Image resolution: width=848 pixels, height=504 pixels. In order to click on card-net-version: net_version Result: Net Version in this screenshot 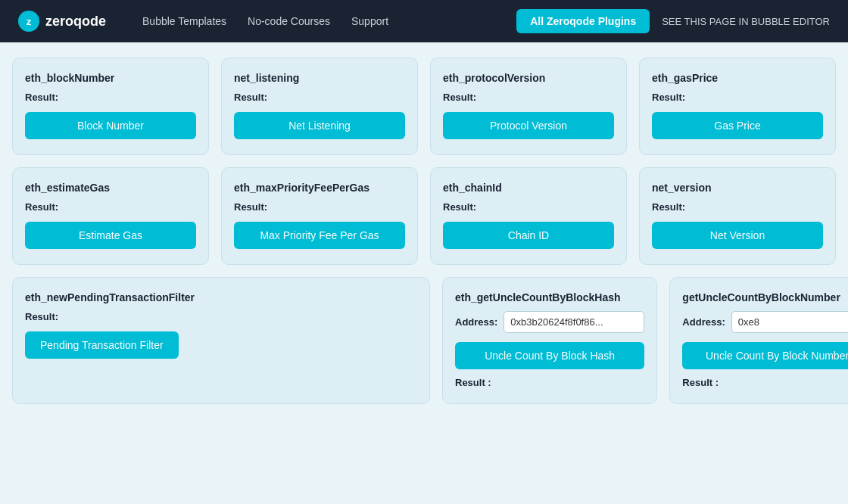, I will do `click(737, 216)`.